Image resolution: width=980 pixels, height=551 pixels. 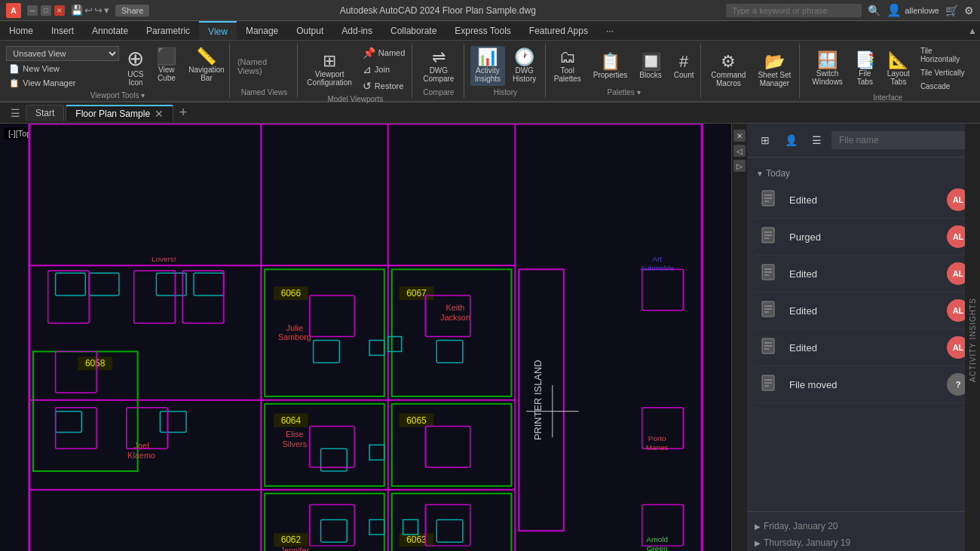 I want to click on tile-vertical-btn: Tile Vertically, so click(x=942, y=72).